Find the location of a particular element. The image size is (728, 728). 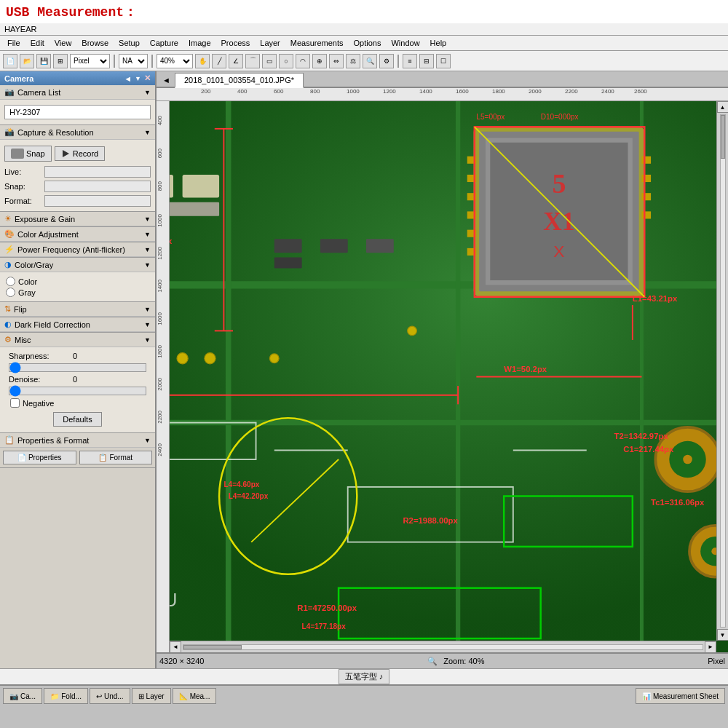

scroll-right-btn: ► is located at coordinates (711, 647).